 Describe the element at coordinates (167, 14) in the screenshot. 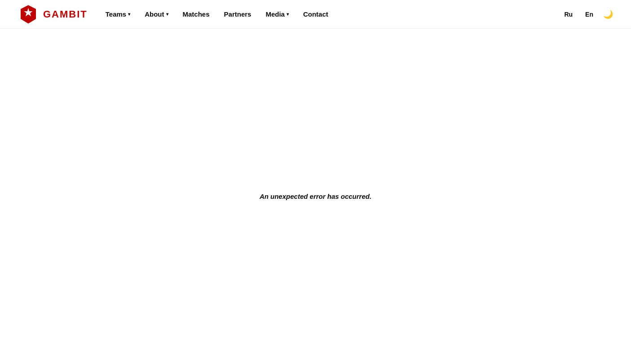

I see `about-chevron-icon: ▾` at that location.